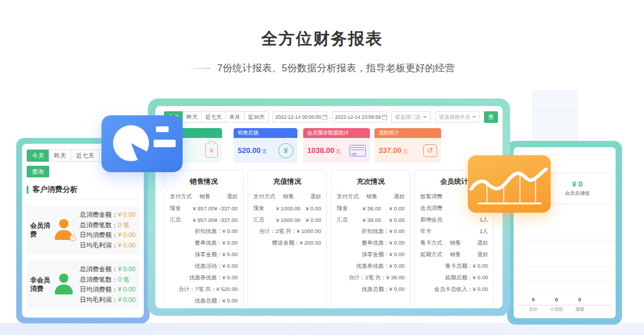 The height and width of the screenshot is (335, 644). What do you see at coordinates (371, 208) in the screenshot?
I see `table-row: 现金¥ 38.00¥ 0.00` at bounding box center [371, 208].